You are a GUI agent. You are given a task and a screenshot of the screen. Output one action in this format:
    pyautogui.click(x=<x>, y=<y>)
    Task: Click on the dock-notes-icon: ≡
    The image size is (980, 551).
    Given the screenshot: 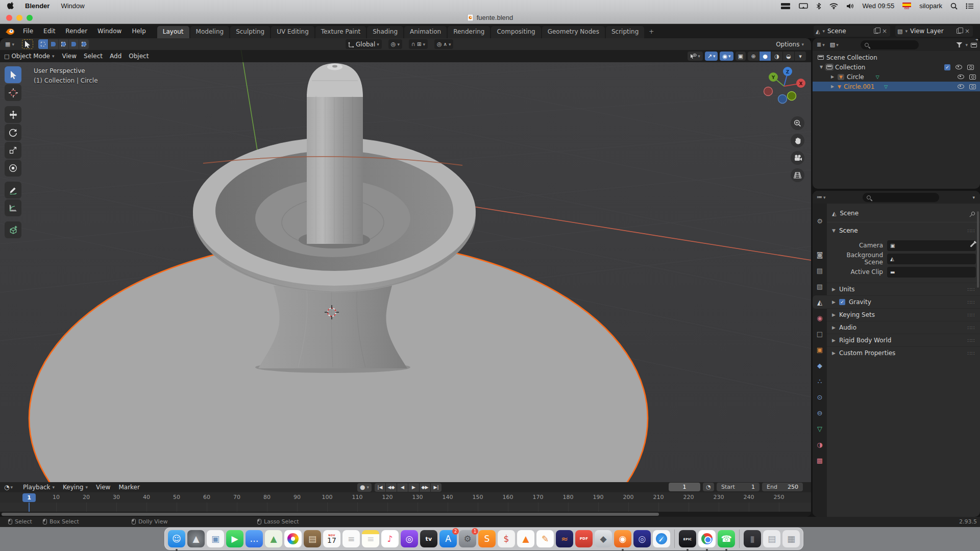 What is the action you would take?
    pyautogui.click(x=371, y=539)
    